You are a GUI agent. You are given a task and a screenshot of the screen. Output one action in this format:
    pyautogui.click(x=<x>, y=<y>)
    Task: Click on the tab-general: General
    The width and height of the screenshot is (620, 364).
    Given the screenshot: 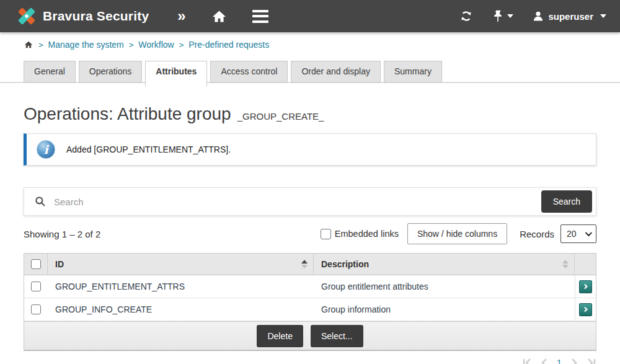 What is the action you would take?
    pyautogui.click(x=50, y=72)
    